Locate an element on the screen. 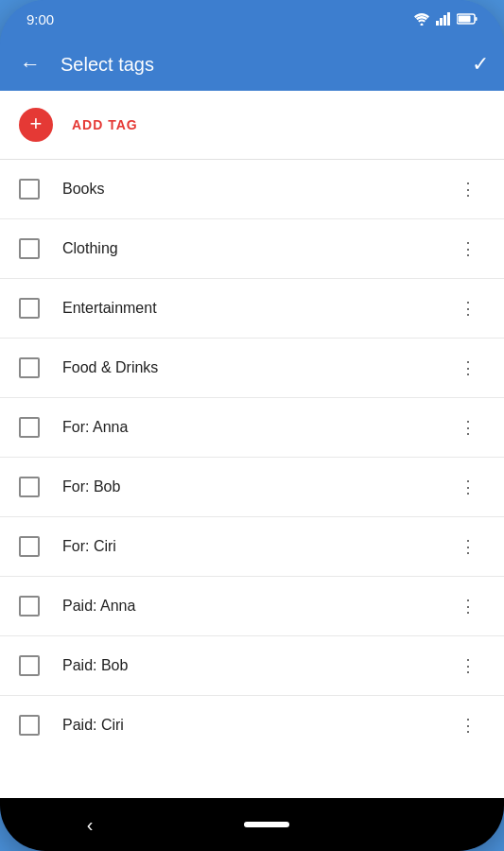  nav-home-button is located at coordinates (267, 825).